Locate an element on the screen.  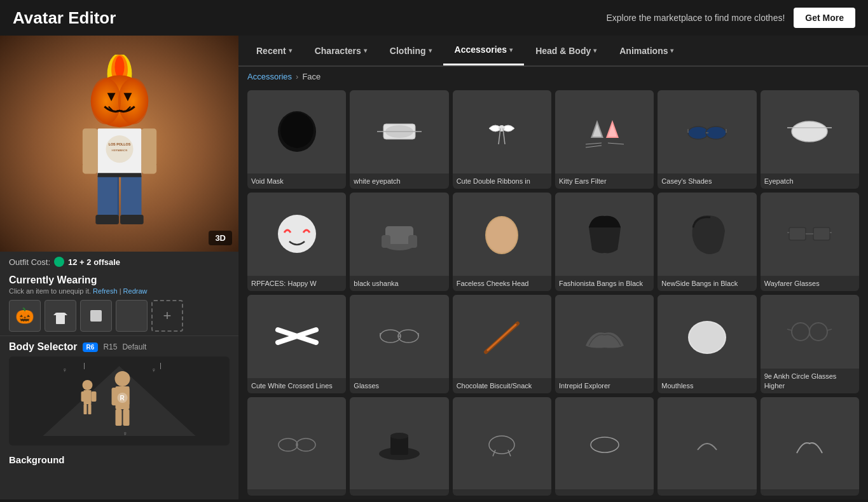
redraw-link: Redraw is located at coordinates (135, 291).